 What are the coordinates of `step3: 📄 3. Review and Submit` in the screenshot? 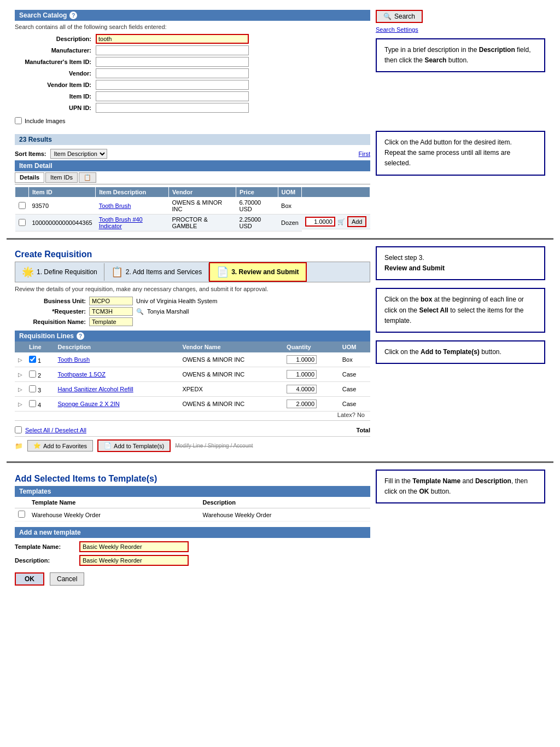 It's located at (258, 272).